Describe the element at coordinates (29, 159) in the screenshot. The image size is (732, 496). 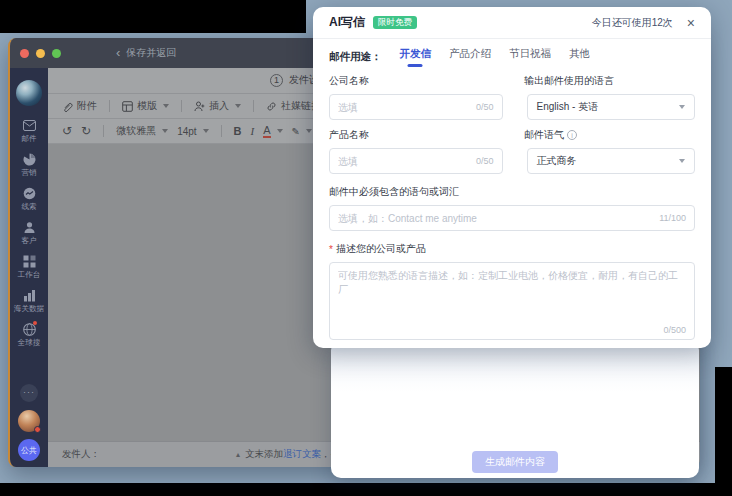
I see `pie-chart-icon` at that location.